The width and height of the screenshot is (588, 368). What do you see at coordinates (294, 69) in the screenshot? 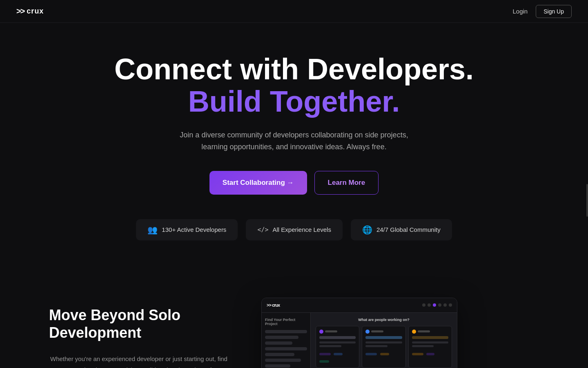
I see `hero-title-line1: Connect with Developers.` at bounding box center [294, 69].